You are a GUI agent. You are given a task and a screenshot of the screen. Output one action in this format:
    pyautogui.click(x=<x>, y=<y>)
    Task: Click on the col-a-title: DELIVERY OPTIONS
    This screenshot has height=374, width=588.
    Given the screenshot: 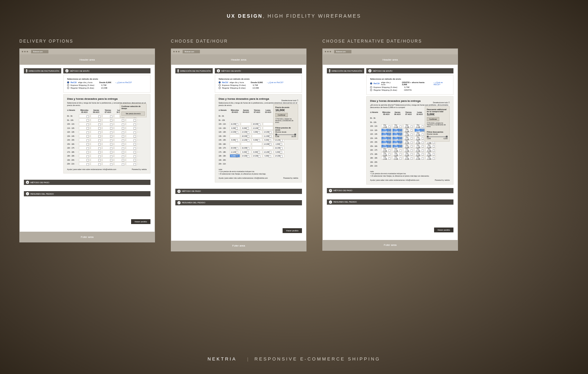 What is the action you would take?
    pyautogui.click(x=87, y=41)
    